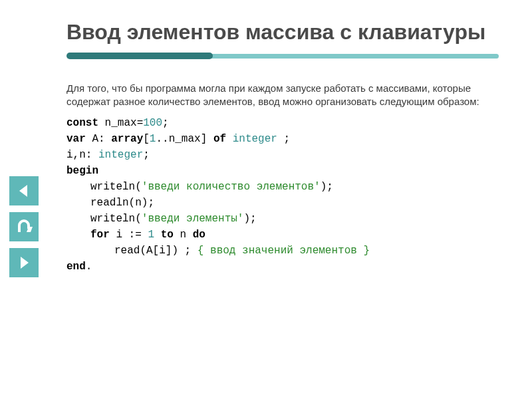 This screenshot has height=399, width=532. Describe the element at coordinates (283, 96) in the screenshot. I see `intro-text: Для того, что бы программа могла при каж…` at that location.